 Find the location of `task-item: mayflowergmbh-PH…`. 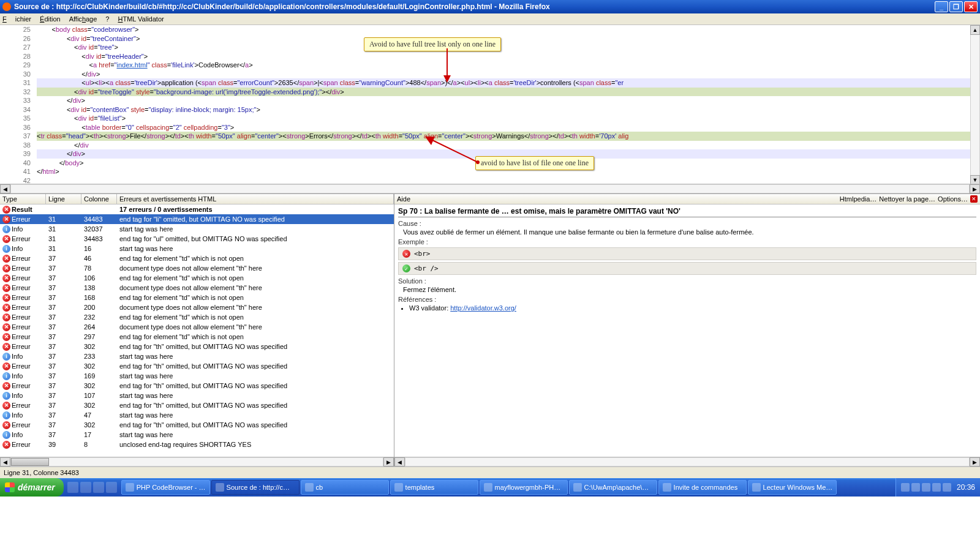

task-item: mayflowergmbh-PH… is located at coordinates (524, 487).